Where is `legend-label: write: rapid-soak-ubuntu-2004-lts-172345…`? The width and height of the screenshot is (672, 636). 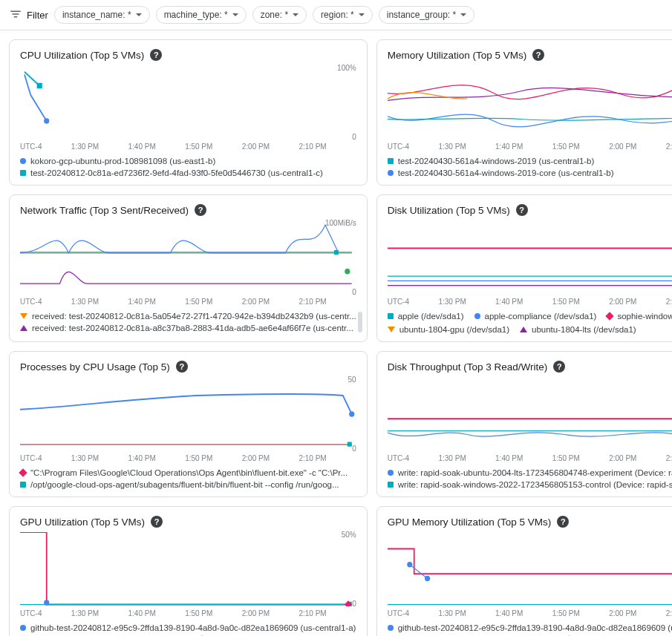 legend-label: write: rapid-soak-ubuntu-2004-lts-172345… is located at coordinates (535, 473).